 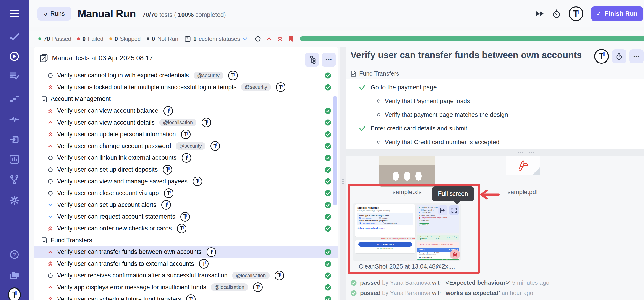 What do you see at coordinates (384, 218) in the screenshot?
I see `radio-smoking: Smoking` at bounding box center [384, 218].